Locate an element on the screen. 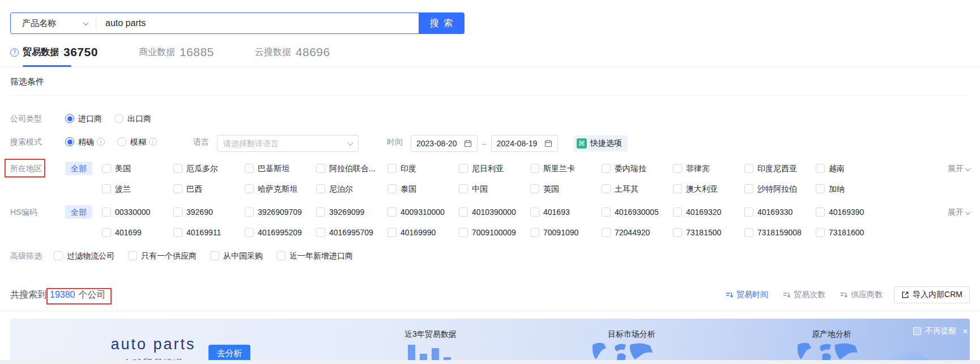 Image resolution: width=980 pixels, height=364 pixels. radio-exporter: 出口商 is located at coordinates (133, 118).